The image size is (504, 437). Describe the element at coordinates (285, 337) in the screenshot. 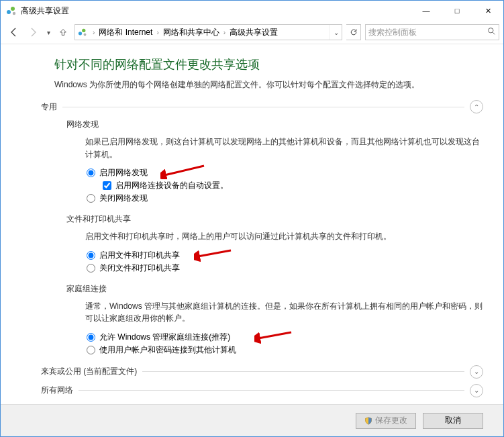

I see `radio-row: 允许 Windows 管理家庭组连接(推荐)` at that location.